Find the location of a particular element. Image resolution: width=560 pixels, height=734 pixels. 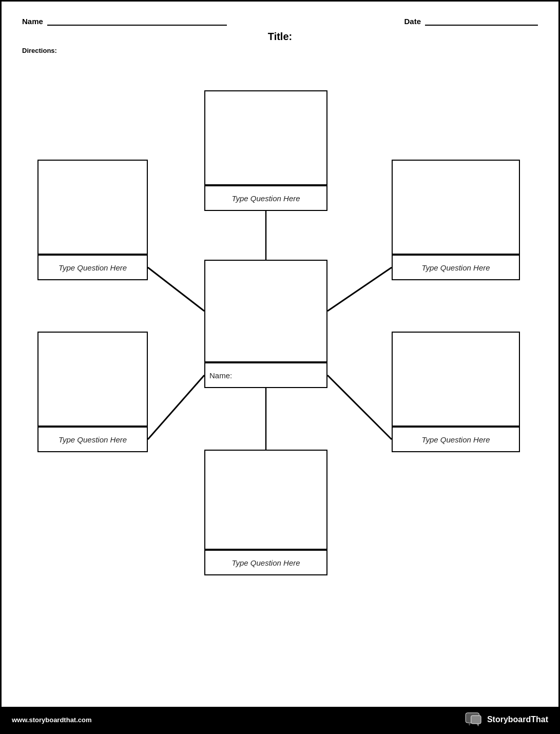

date-field: Date is located at coordinates (471, 22).